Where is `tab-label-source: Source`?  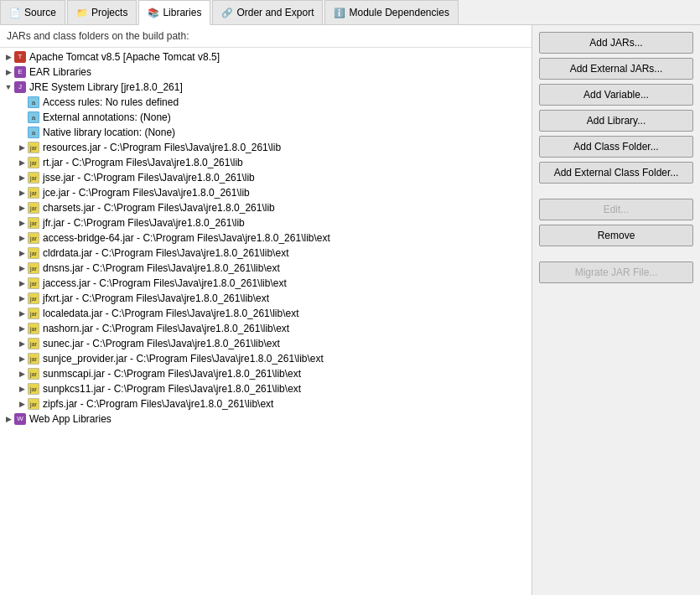 tab-label-source: Source is located at coordinates (40, 13).